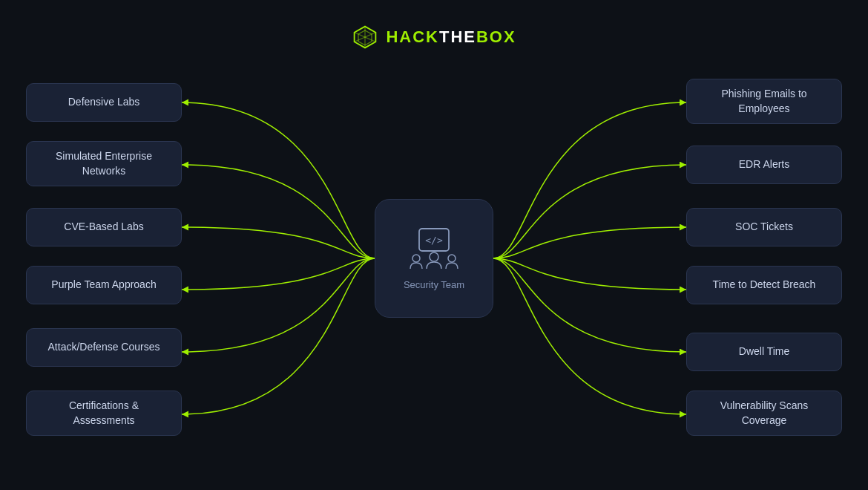 This screenshot has width=868, height=490. Describe the element at coordinates (764, 227) in the screenshot. I see `node-soc-tickets: SOC Tickets` at that location.